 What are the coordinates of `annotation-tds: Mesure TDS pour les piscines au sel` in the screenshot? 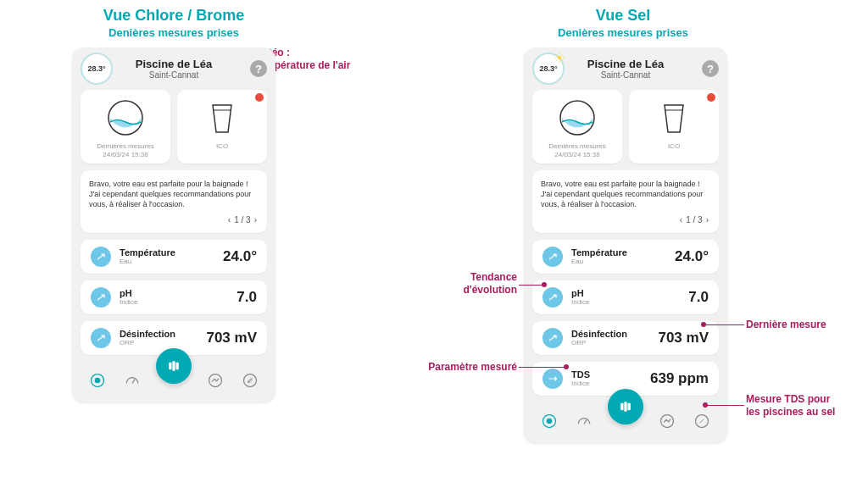 It's located at (790, 406).